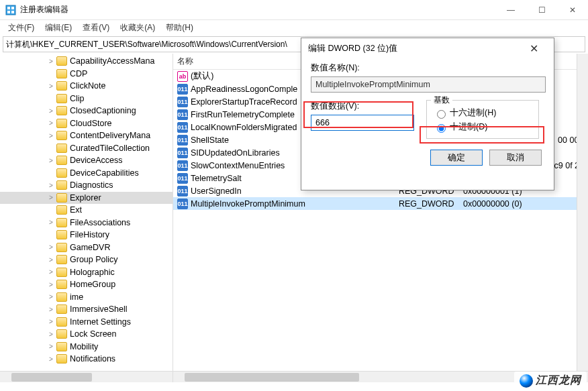  Describe the element at coordinates (86, 298) in the screenshot. I see `tree-item: >ime` at that location.